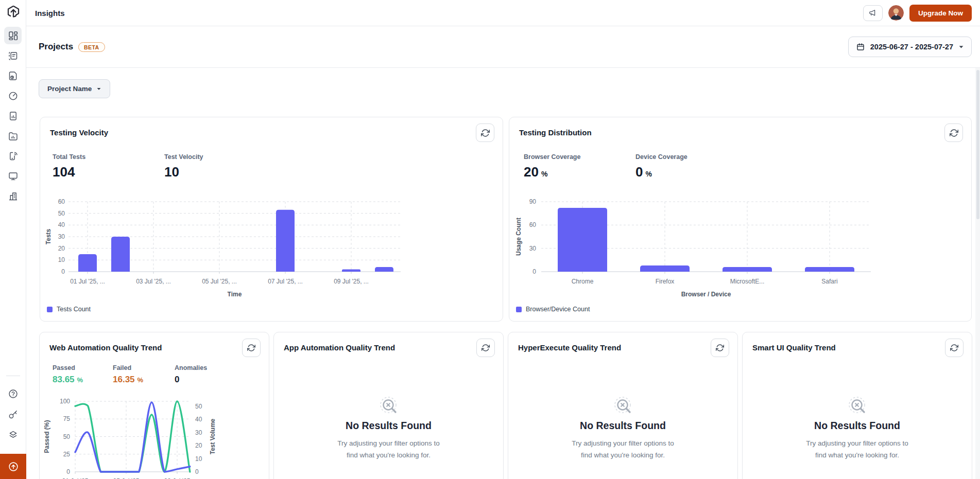 The height and width of the screenshot is (479, 980). I want to click on svg-text: Usage Count, so click(519, 237).